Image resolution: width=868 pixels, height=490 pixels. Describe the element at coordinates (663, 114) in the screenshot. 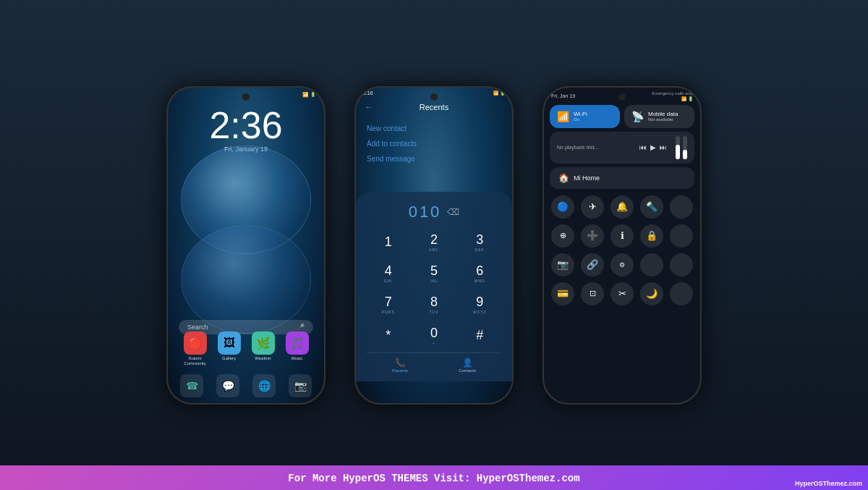

I see `p3-mobile-label: Mobile data` at that location.